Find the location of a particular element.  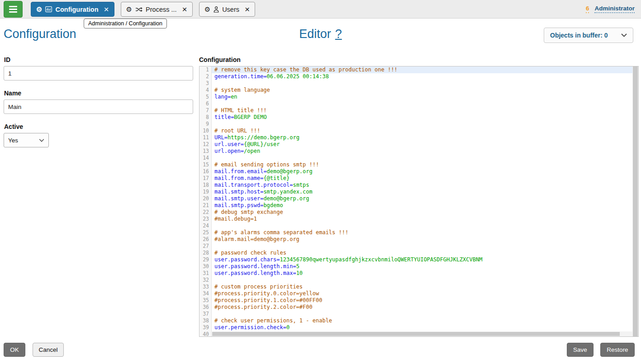

vertical-scrollbar is located at coordinates (635, 202).